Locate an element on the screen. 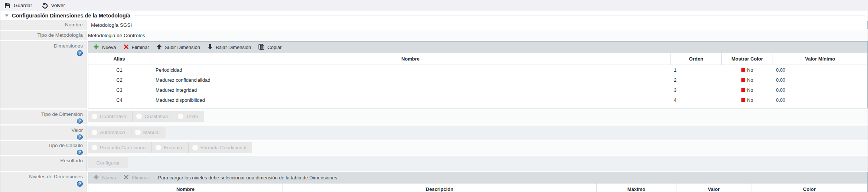 Image resolution: width=868 pixels, height=192 pixels. nombre-row: Nombre is located at coordinates (434, 25).